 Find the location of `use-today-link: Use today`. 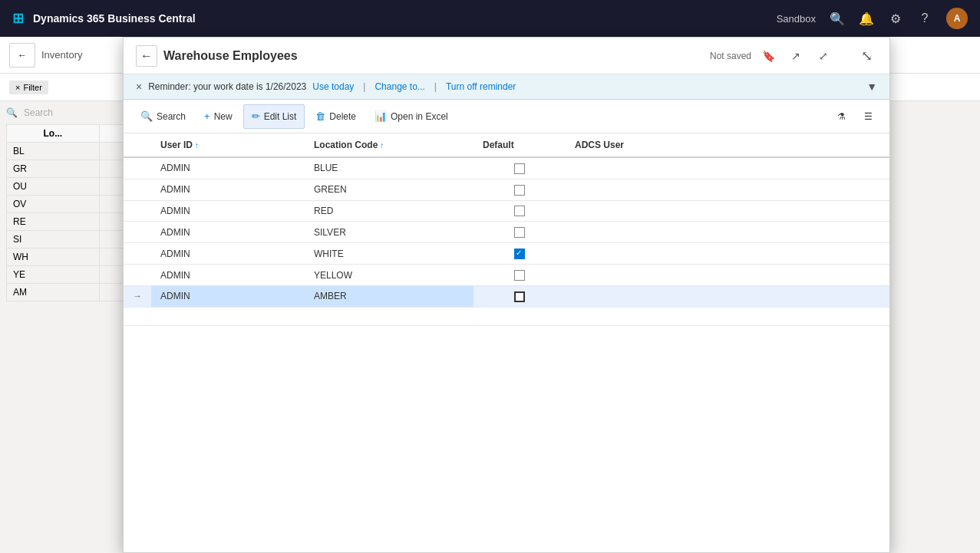

use-today-link: Use today is located at coordinates (333, 87).